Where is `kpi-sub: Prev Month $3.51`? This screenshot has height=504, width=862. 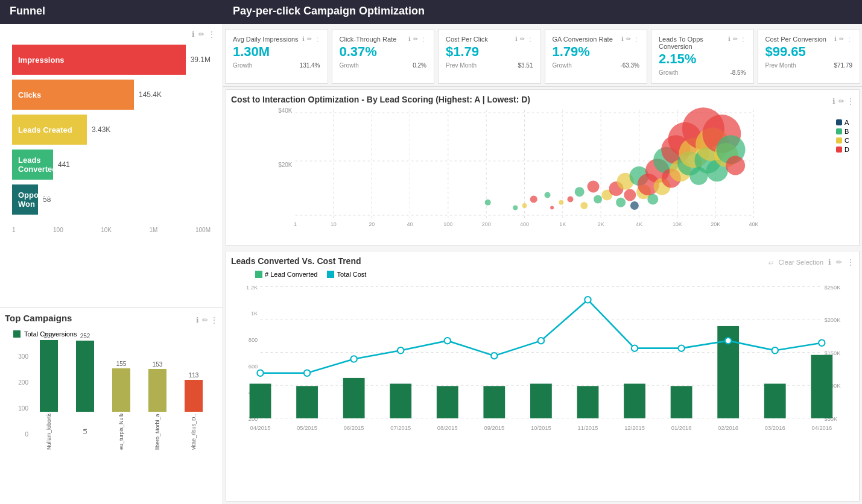 kpi-sub: Prev Month $3.51 is located at coordinates (490, 65).